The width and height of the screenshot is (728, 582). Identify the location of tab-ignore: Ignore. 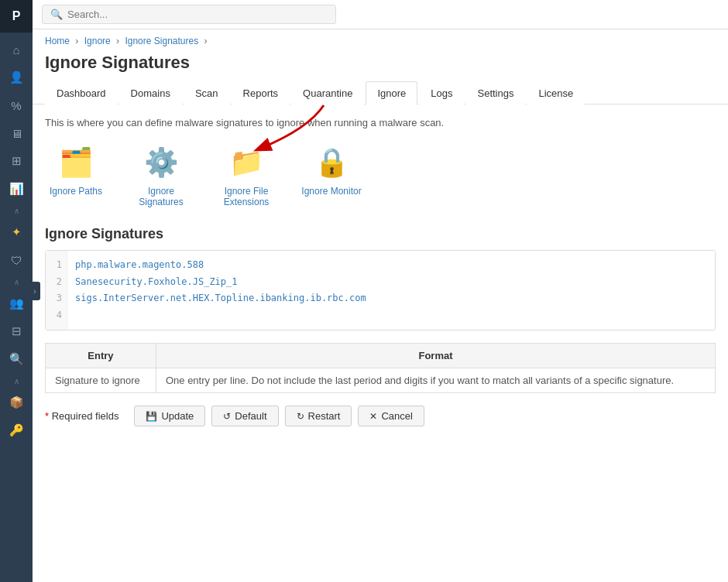
(392, 93).